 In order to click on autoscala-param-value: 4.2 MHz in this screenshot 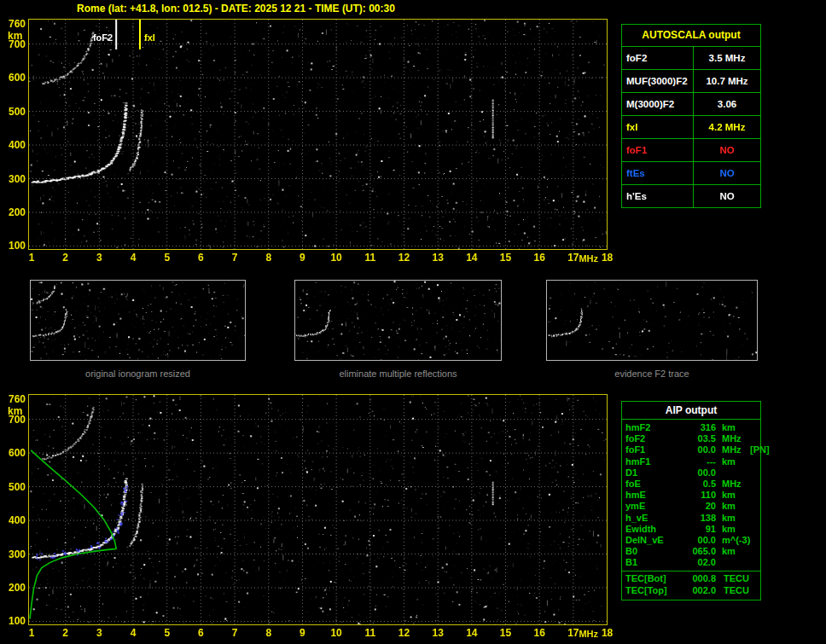, I will do `click(727, 127)`.